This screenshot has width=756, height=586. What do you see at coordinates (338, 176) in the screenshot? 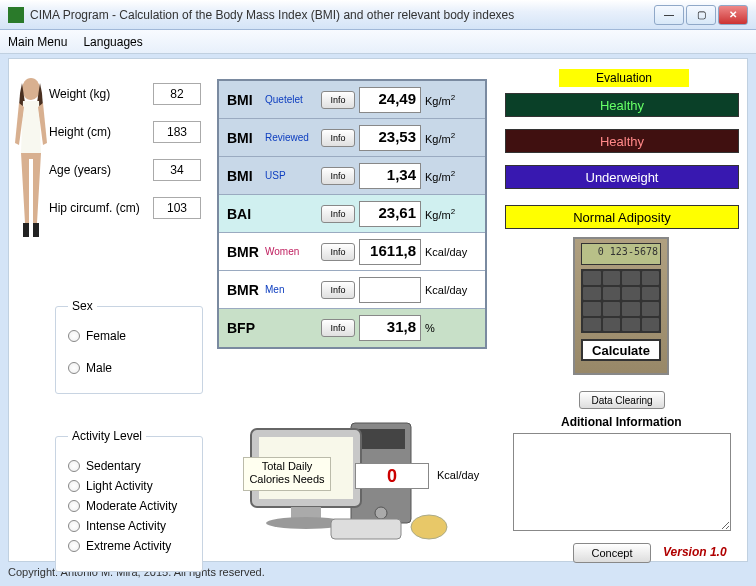
I see `info-bmi-u: Info` at bounding box center [338, 176].